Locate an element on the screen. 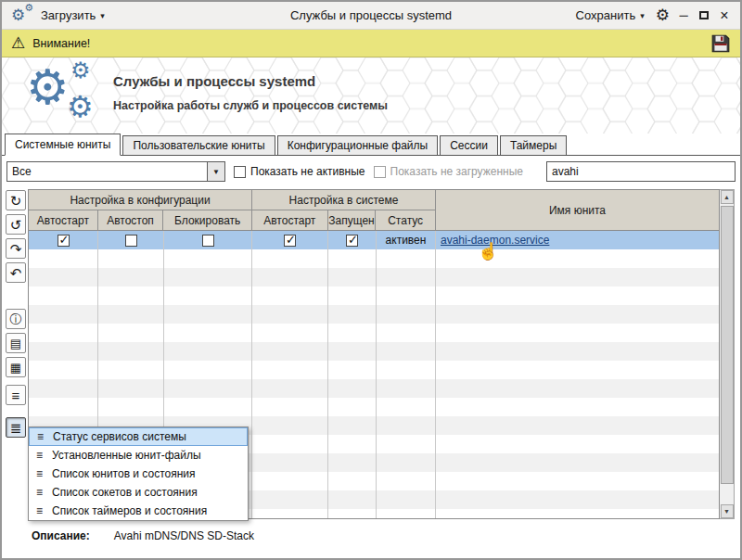  journal-button: ▤ is located at coordinates (16, 343).